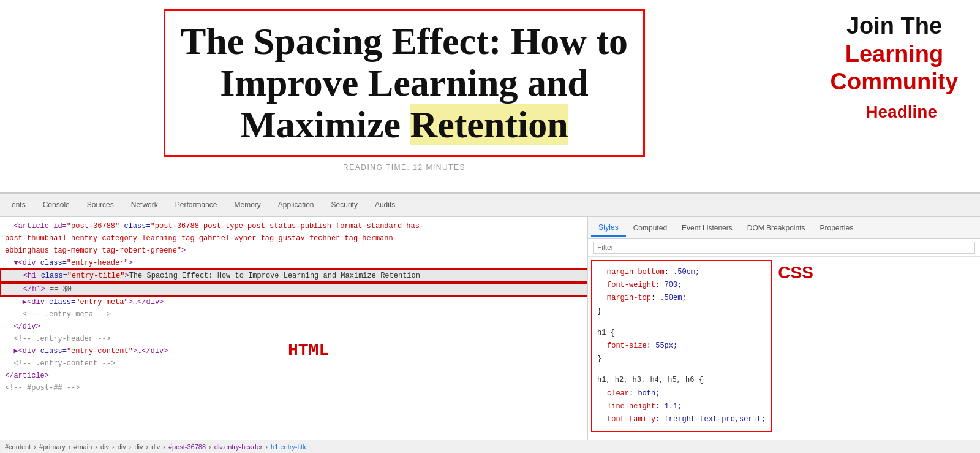  I want to click on breadcrumb-post: #post-36788, so click(187, 447).